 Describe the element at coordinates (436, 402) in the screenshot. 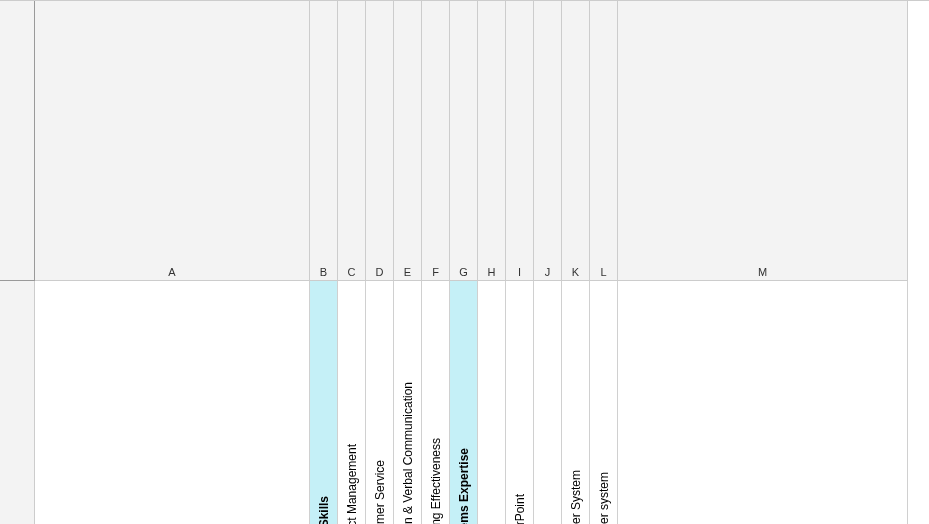

I see `cell-F1: Meeting Effectiveness` at that location.